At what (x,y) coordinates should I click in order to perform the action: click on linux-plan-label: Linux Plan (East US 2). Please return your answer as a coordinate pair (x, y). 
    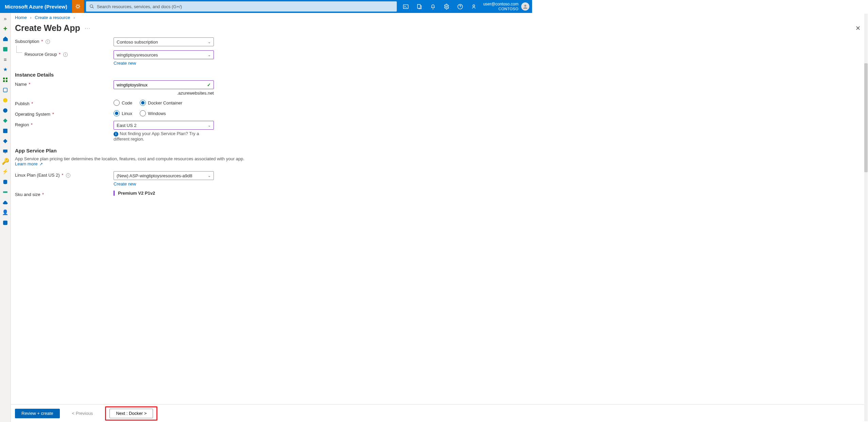
    Looking at the image, I should click on (37, 175).